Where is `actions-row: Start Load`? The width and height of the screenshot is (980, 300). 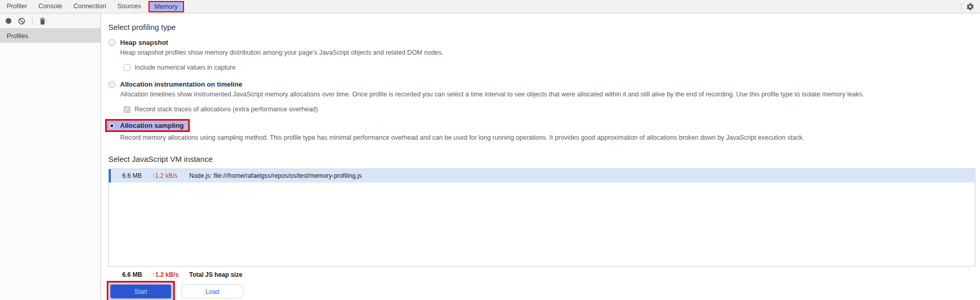 actions-row: Start Load is located at coordinates (544, 291).